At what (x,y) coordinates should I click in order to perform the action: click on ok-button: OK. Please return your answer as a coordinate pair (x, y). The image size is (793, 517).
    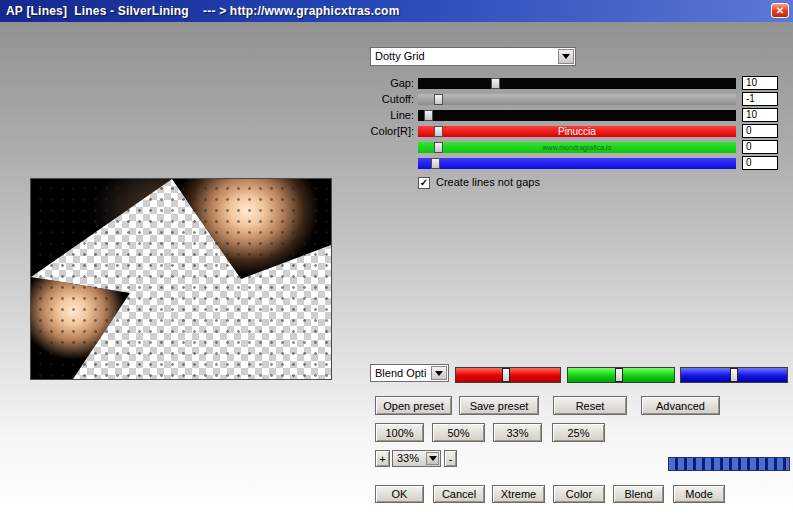
    Looking at the image, I should click on (400, 494).